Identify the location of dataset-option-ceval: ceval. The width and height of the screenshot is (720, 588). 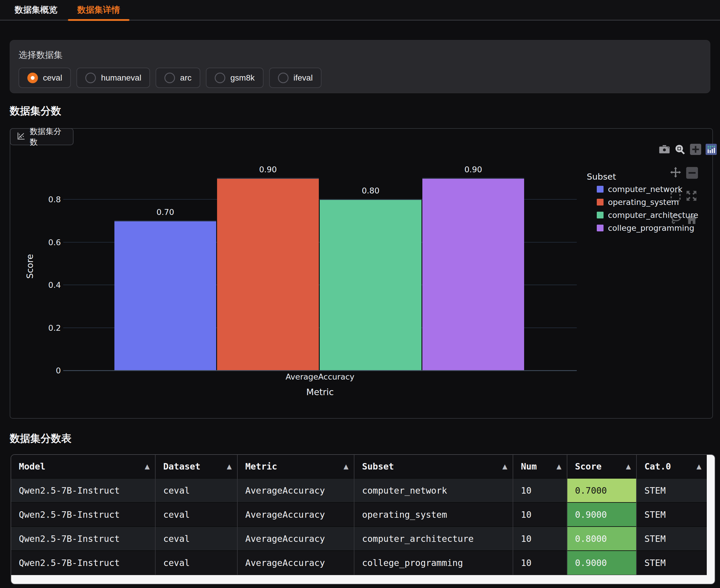
(45, 78).